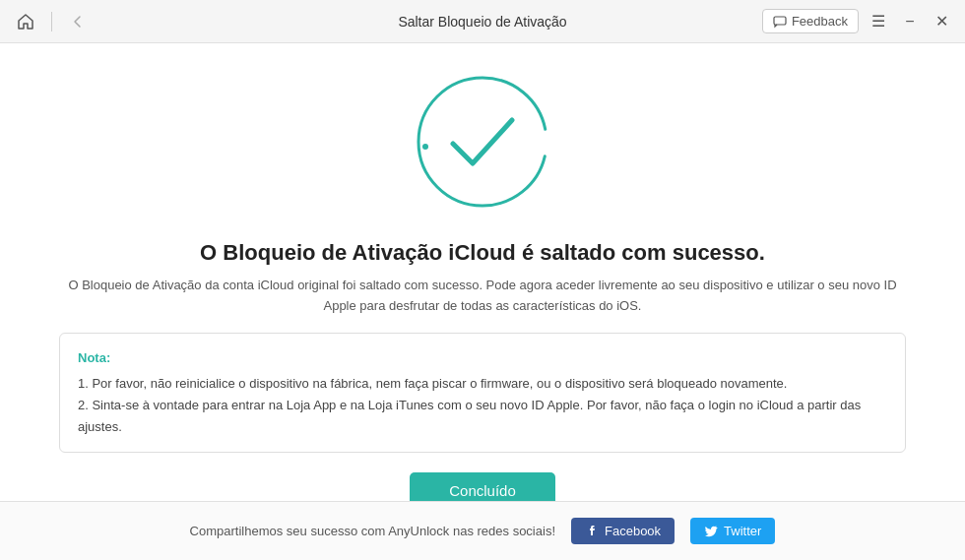 This screenshot has width=965, height=560. What do you see at coordinates (482, 416) in the screenshot?
I see `note-line-2: 2. Sinta-se à vontade para entrar na Loj…` at bounding box center [482, 416].